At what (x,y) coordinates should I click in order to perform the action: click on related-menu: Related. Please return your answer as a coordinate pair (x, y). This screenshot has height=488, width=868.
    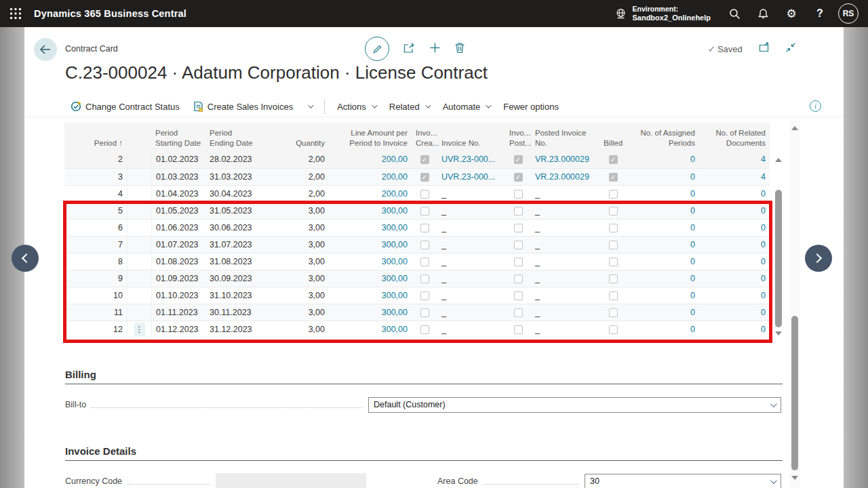
    Looking at the image, I should click on (410, 107).